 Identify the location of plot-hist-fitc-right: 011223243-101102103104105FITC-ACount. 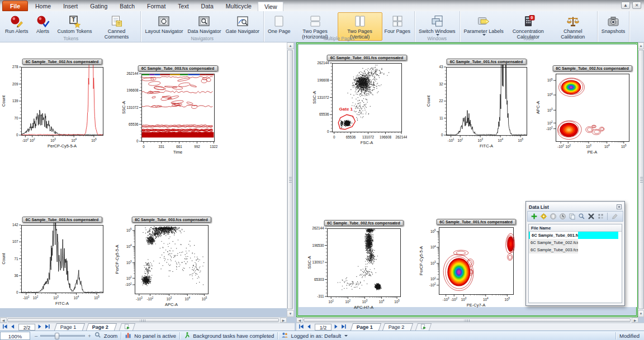
(479, 107).